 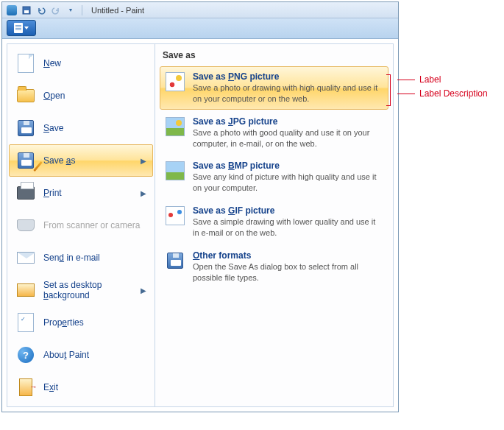 What do you see at coordinates (81, 355) in the screenshot?
I see `menu-item-about: ? About Paint` at bounding box center [81, 355].